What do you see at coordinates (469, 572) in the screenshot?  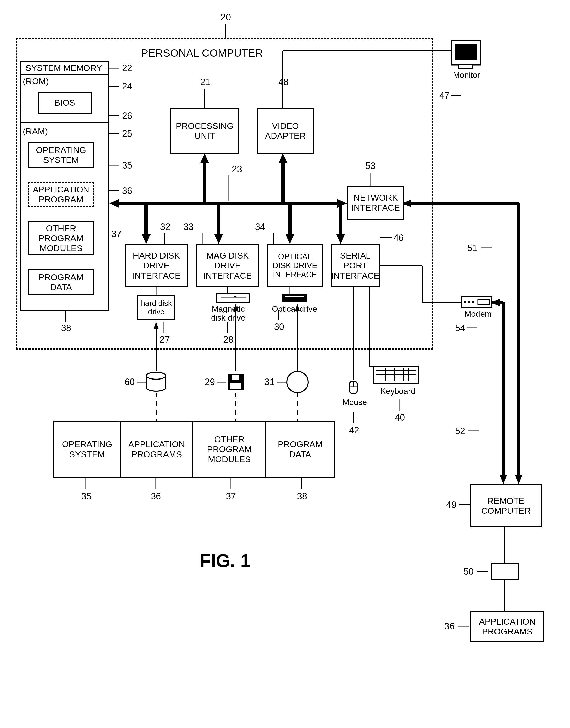 I see `ref-50: 50` at bounding box center [469, 572].